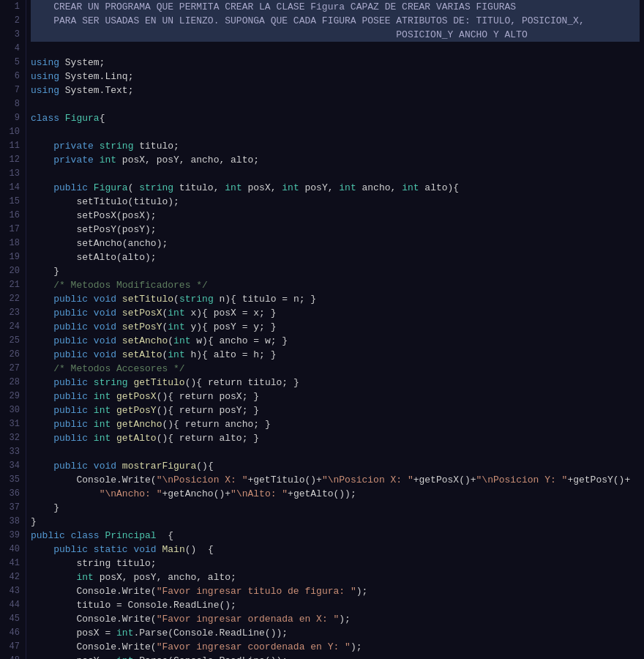 The height and width of the screenshot is (659, 644). I want to click on code-line-1: CREAR UN PROGRAMA QUE PERMITA CREAR LA C…, so click(335, 7).